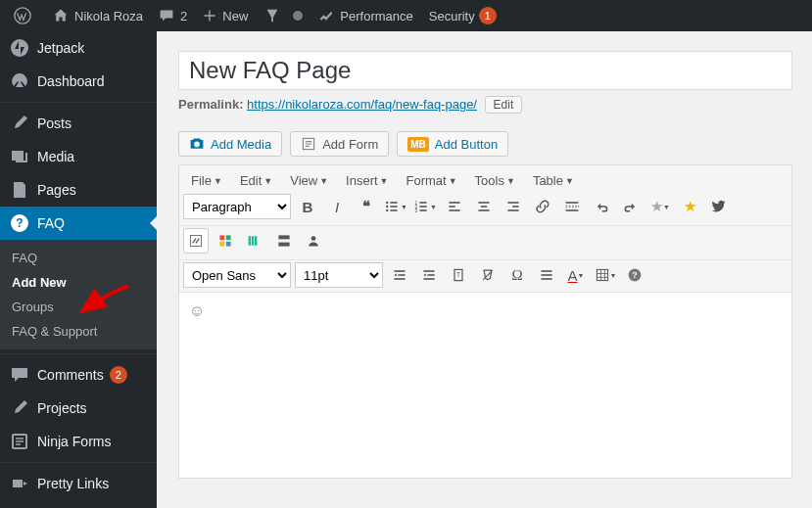 The image size is (812, 508). Describe the element at coordinates (362, 104) in the screenshot. I see `permalink-link: https://nikolaroza.com/faq/new-faq-page/` at that location.